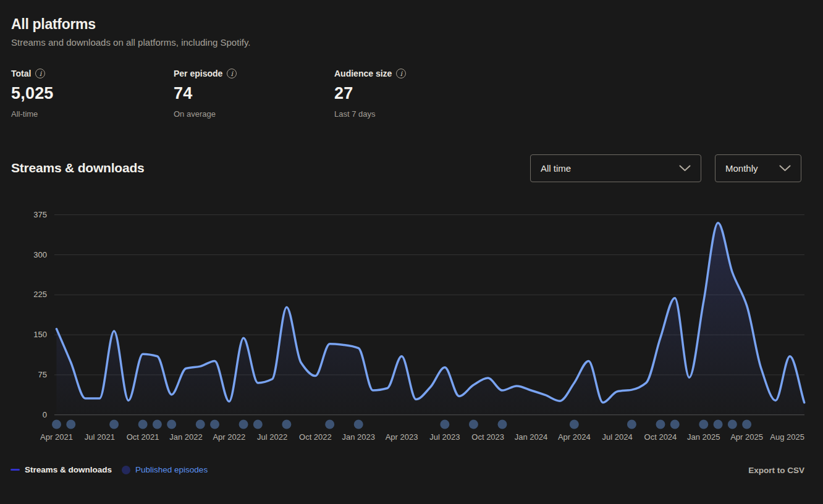 The image size is (823, 504). I want to click on legend-episodes-label: Published episodes, so click(172, 469).